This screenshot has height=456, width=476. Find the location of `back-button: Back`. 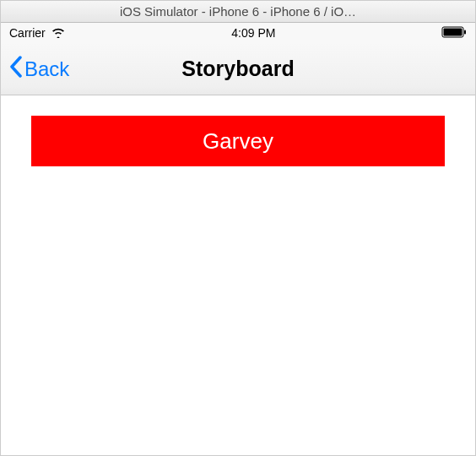

back-button: Back is located at coordinates (35, 69).